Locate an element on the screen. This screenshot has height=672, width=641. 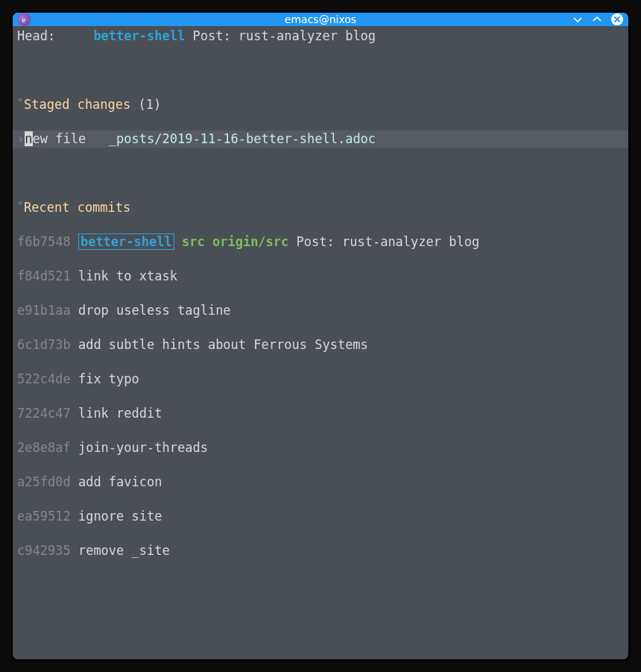
commit-line: e91b1aa drop useless tagline is located at coordinates (320, 310).